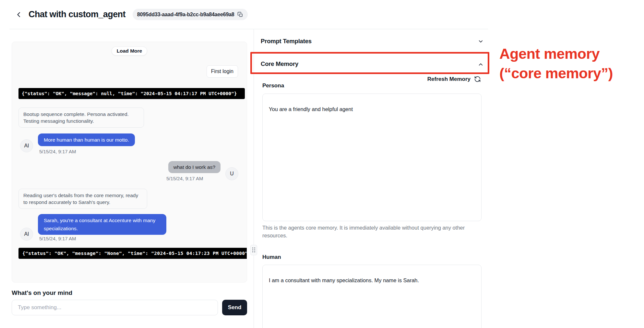  I want to click on chevron-left-icon, so click(19, 15).